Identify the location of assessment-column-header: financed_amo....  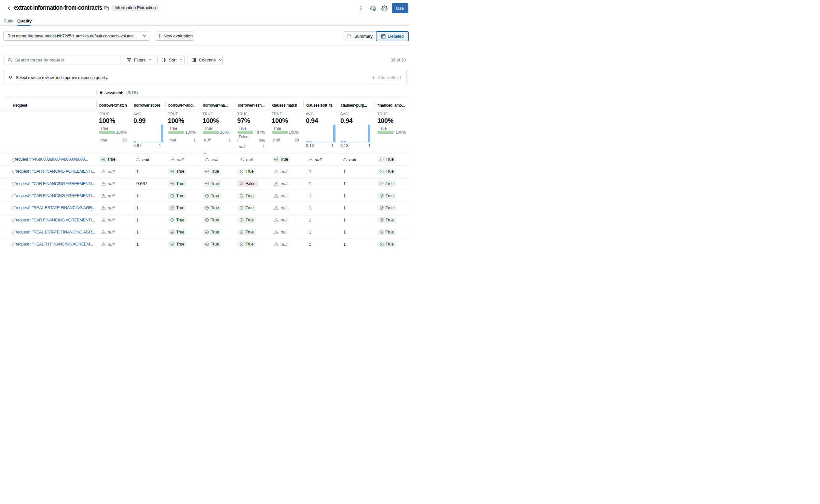
(392, 103).